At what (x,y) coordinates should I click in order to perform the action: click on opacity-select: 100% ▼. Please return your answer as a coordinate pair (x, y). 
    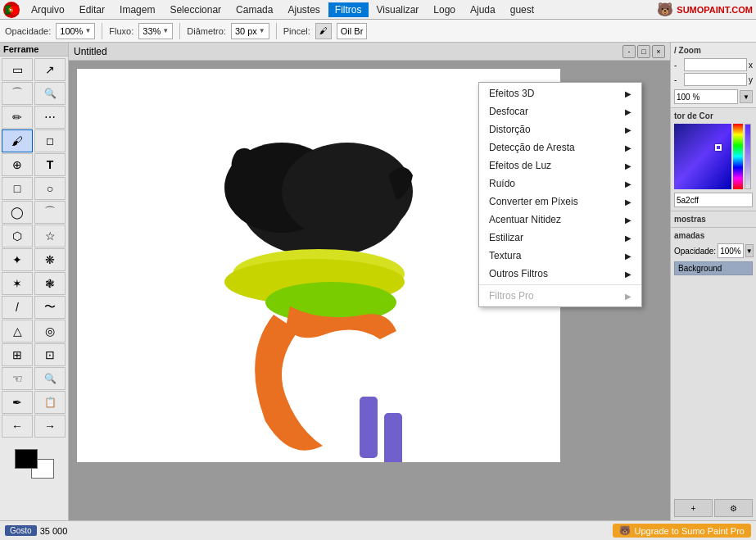
    Looking at the image, I should click on (75, 31).